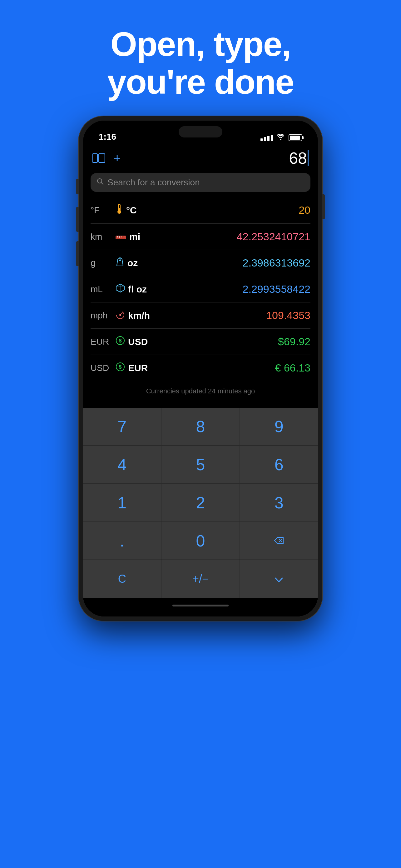 This screenshot has width=401, height=868. Describe the element at coordinates (279, 465) in the screenshot. I see `key-6: 6` at that location.